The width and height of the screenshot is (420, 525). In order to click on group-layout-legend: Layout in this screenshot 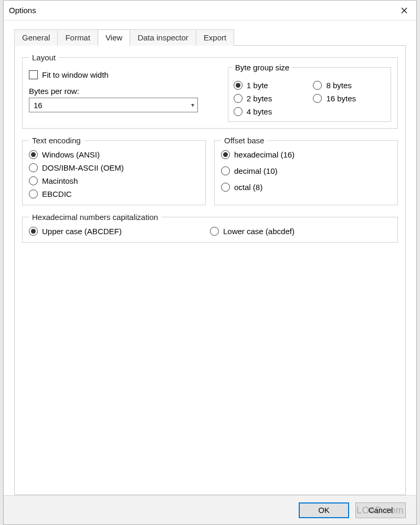, I will do `click(44, 58)`.